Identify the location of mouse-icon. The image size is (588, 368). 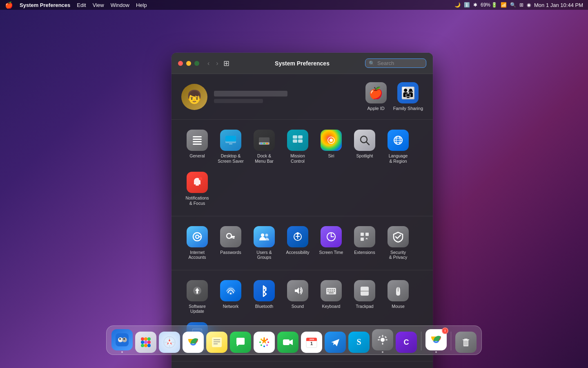
(398, 291).